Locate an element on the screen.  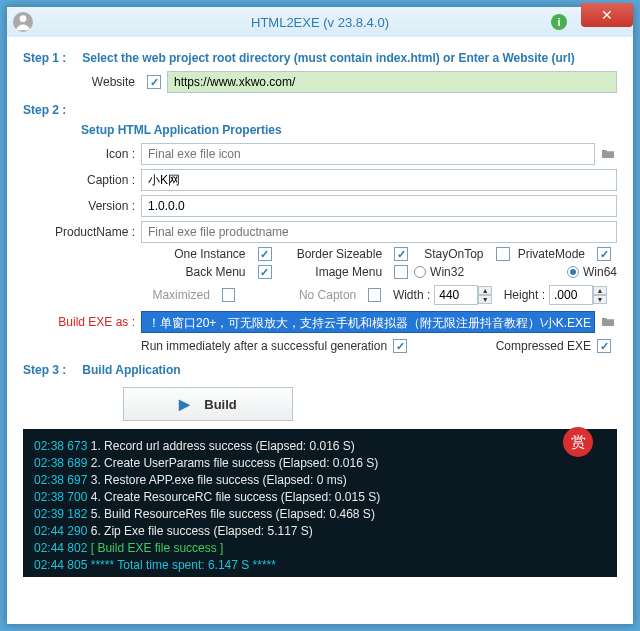
height-label: Height : is located at coordinates (526, 295).